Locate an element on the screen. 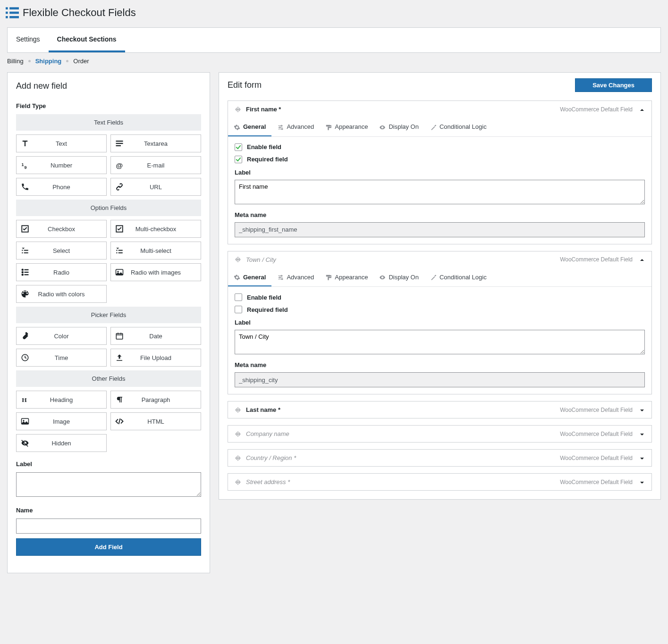 The image size is (668, 644). fieldtype-date: Date is located at coordinates (156, 336).